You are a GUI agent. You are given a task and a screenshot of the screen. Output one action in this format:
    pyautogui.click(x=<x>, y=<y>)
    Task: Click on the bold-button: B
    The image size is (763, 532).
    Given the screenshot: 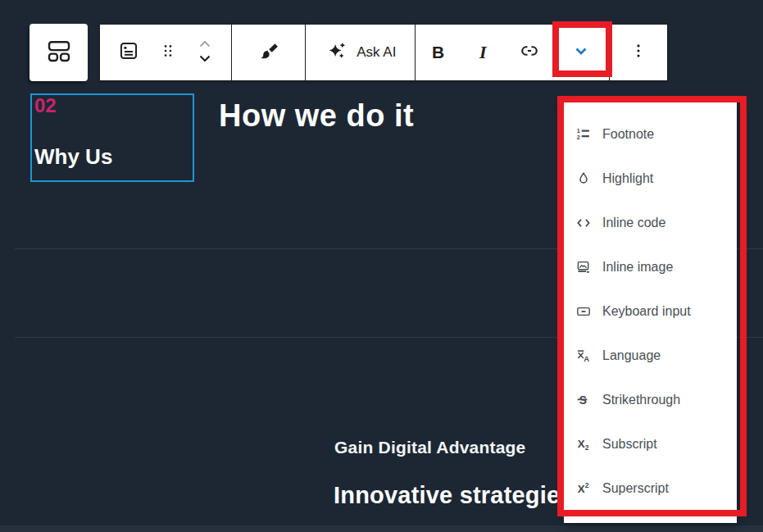 What is the action you would take?
    pyautogui.click(x=438, y=52)
    